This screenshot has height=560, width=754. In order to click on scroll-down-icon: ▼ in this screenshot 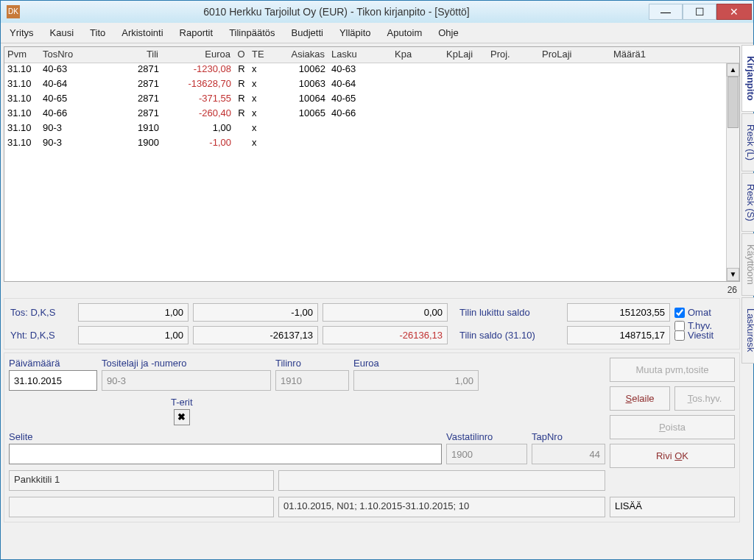, I will do `click(733, 274)`.